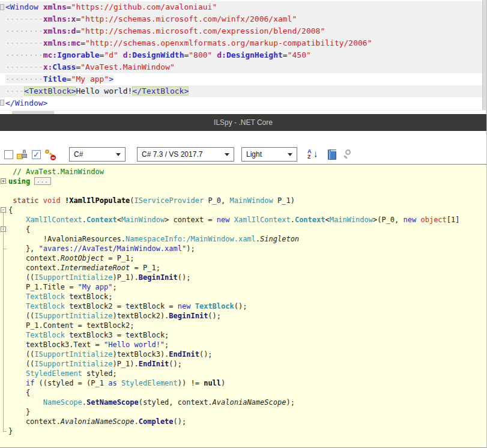 This screenshot has height=448, width=487. Describe the element at coordinates (243, 277) in the screenshot. I see `code-line: ((ISupportInitialize)P_1).BeginInit();` at that location.